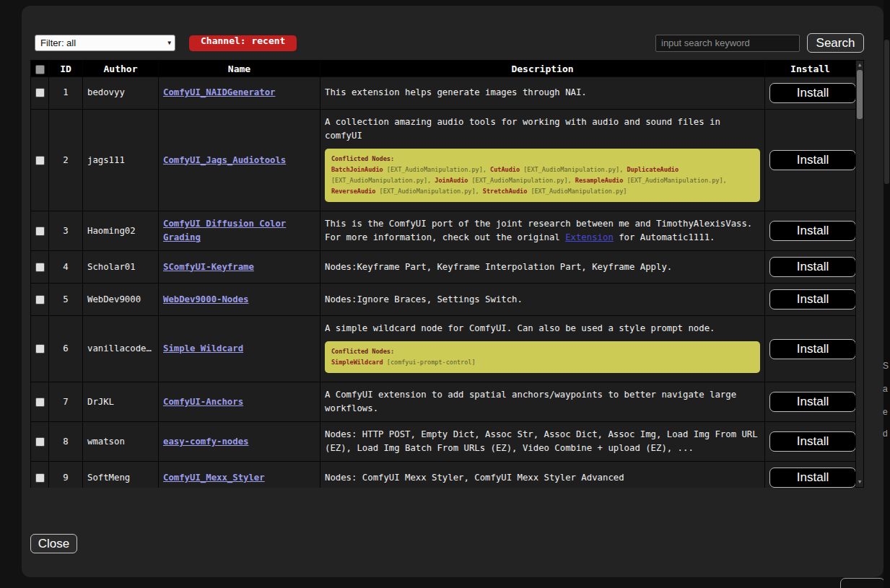 The height and width of the screenshot is (588, 890). Describe the element at coordinates (40, 69) in the screenshot. I see `select-all-checkbox` at that location.